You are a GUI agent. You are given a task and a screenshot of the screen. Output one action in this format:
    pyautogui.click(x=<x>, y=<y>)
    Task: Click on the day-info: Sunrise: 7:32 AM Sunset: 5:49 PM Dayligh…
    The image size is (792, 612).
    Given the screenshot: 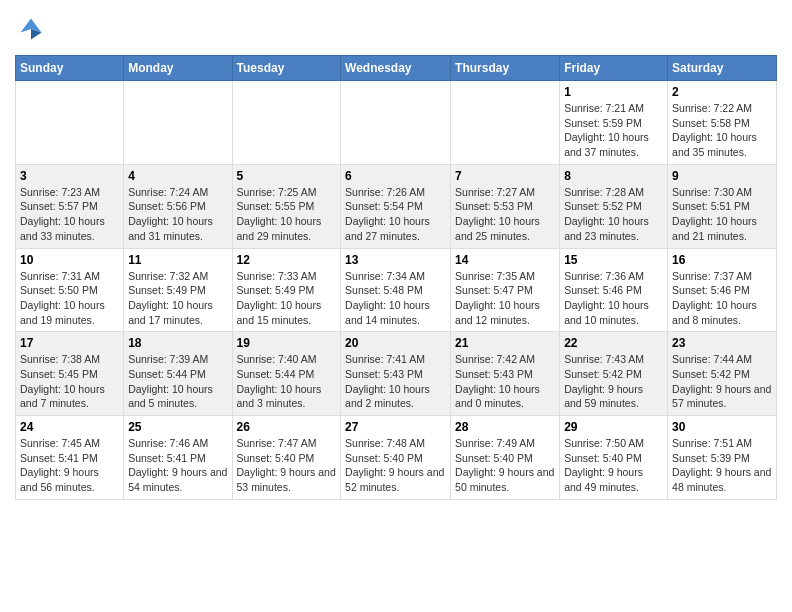 What is the action you would take?
    pyautogui.click(x=178, y=298)
    